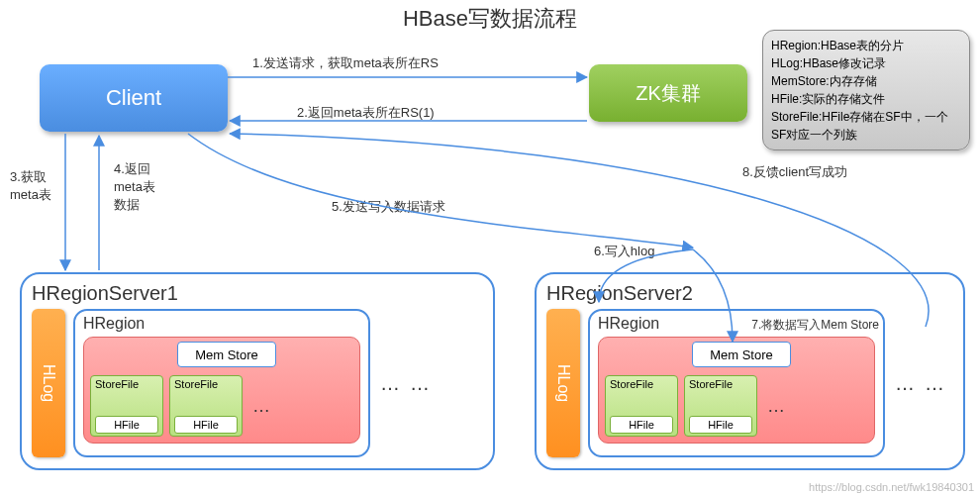 The image size is (980, 495). What do you see at coordinates (366, 113) in the screenshot?
I see `step2-label: 2.返回meta表所在RS(1)` at bounding box center [366, 113].